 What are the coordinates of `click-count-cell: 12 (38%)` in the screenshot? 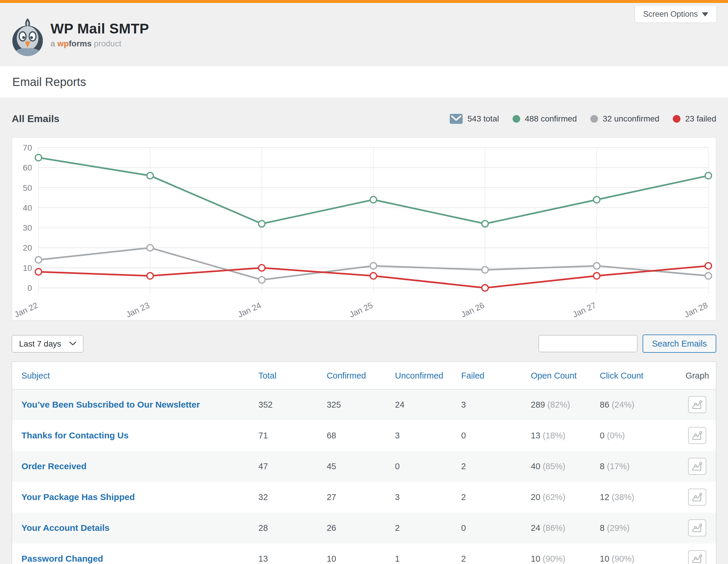 It's located at (639, 497).